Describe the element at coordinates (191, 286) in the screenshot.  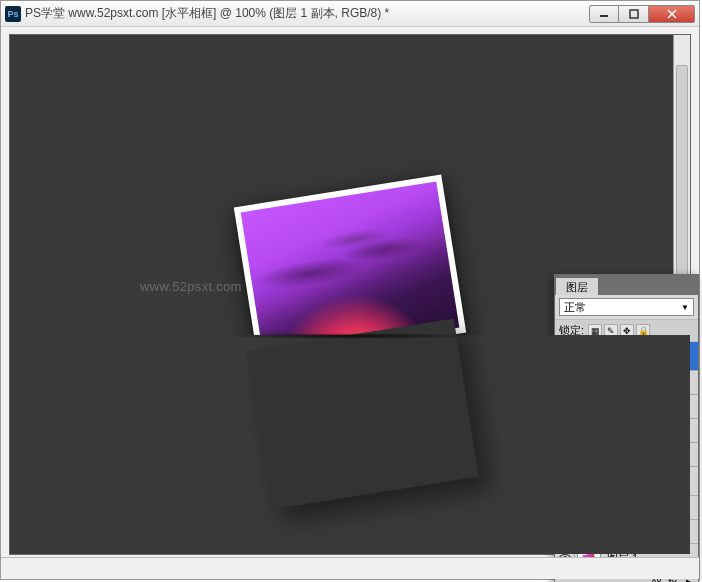
I see `watermark: www.52psxt.com` at that location.